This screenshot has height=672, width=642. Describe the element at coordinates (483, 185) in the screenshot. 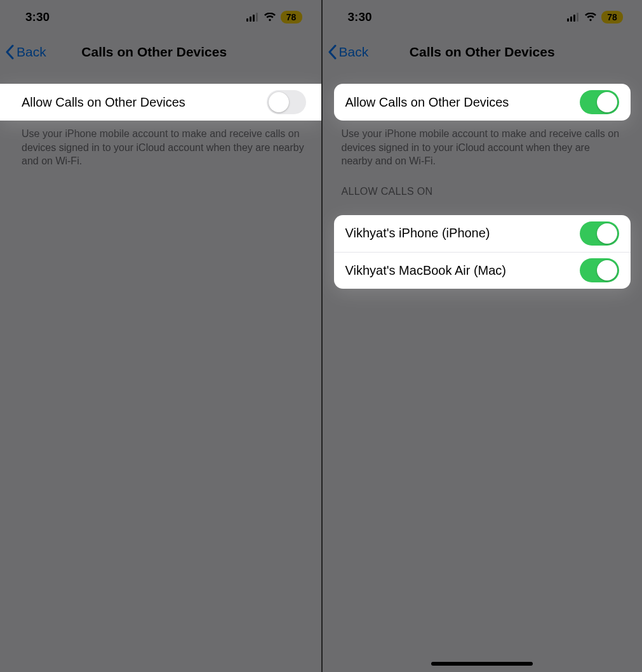

I see `devices-section-header: ALLOW CALLS ON` at that location.